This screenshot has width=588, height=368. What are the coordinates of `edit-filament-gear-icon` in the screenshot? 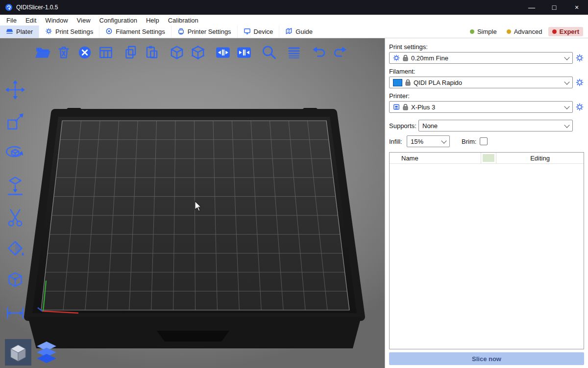 It's located at (580, 82).